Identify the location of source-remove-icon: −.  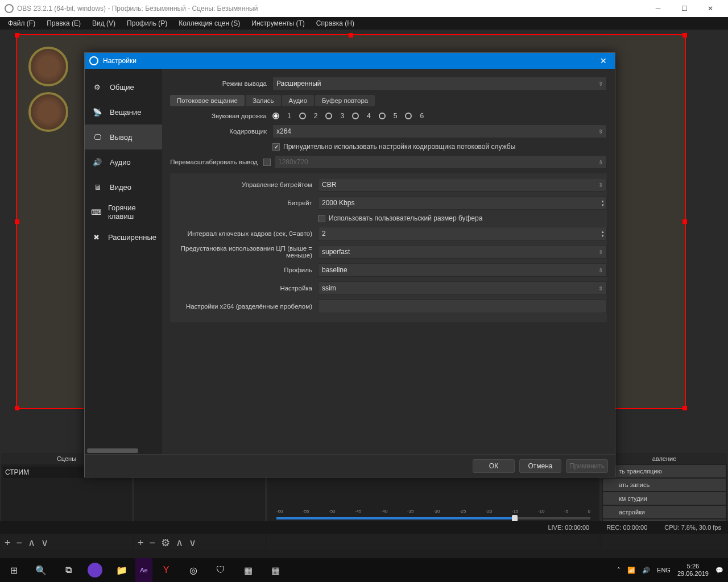
(152, 543).